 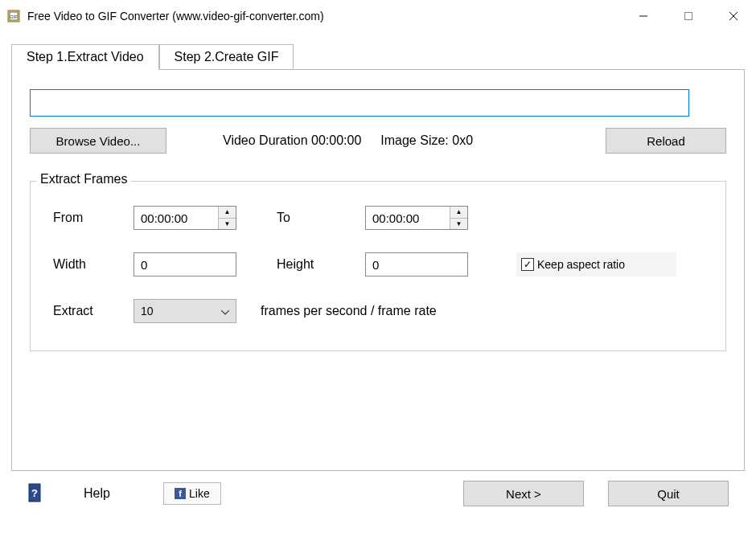 What do you see at coordinates (84, 179) in the screenshot?
I see `extract-frames-legend: Extract Frames` at bounding box center [84, 179].